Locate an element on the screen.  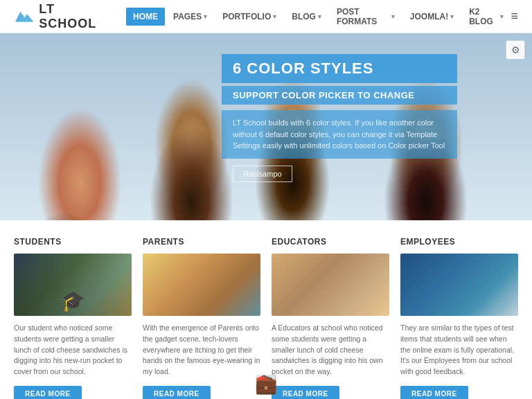
hero-content: 6 COLOR STYLES SUPPORT COLOR PICKER TO C… is located at coordinates (339, 118).